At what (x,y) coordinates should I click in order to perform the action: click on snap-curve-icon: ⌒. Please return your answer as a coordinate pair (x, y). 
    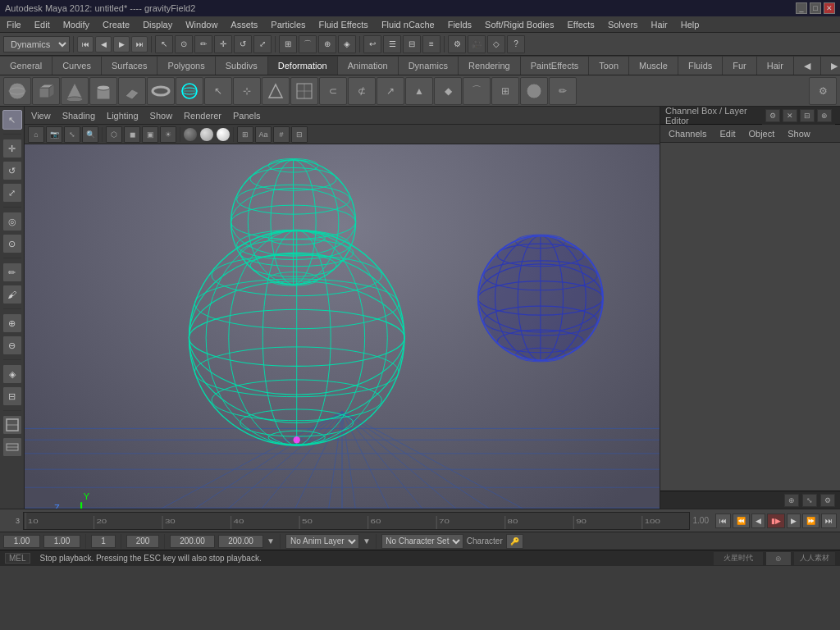
    Looking at the image, I should click on (308, 44).